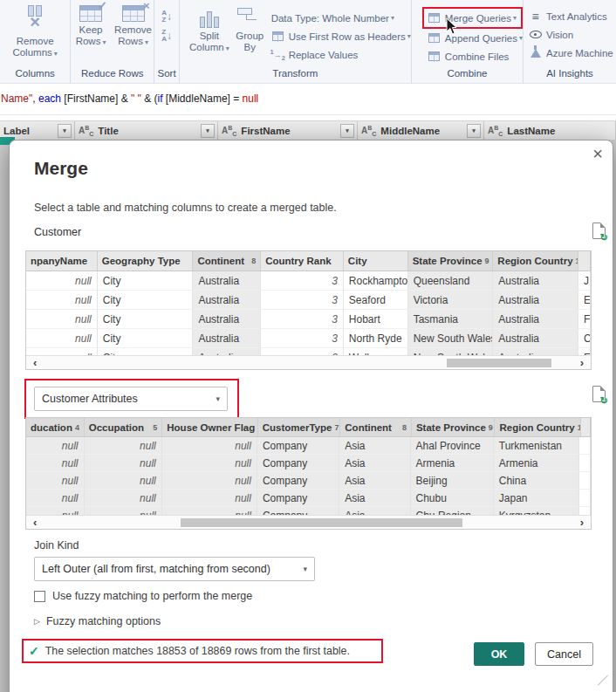  What do you see at coordinates (35, 19) in the screenshot?
I see `remove-columns-icon: ×` at bounding box center [35, 19].